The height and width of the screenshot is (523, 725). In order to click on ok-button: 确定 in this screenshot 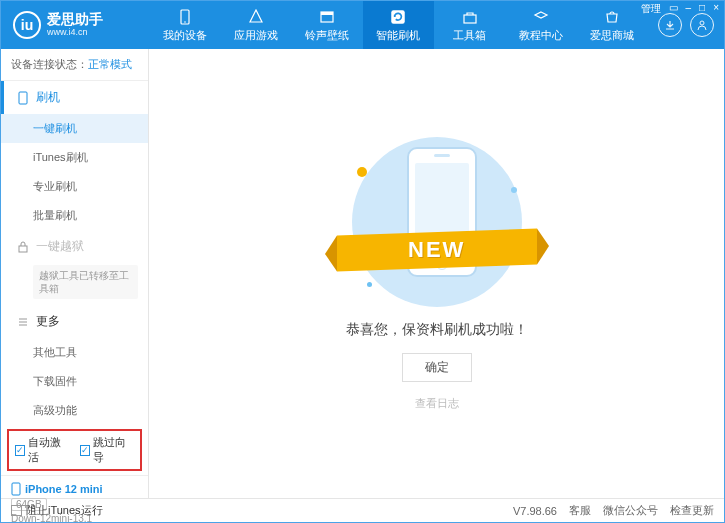, I will do `click(437, 368)`.